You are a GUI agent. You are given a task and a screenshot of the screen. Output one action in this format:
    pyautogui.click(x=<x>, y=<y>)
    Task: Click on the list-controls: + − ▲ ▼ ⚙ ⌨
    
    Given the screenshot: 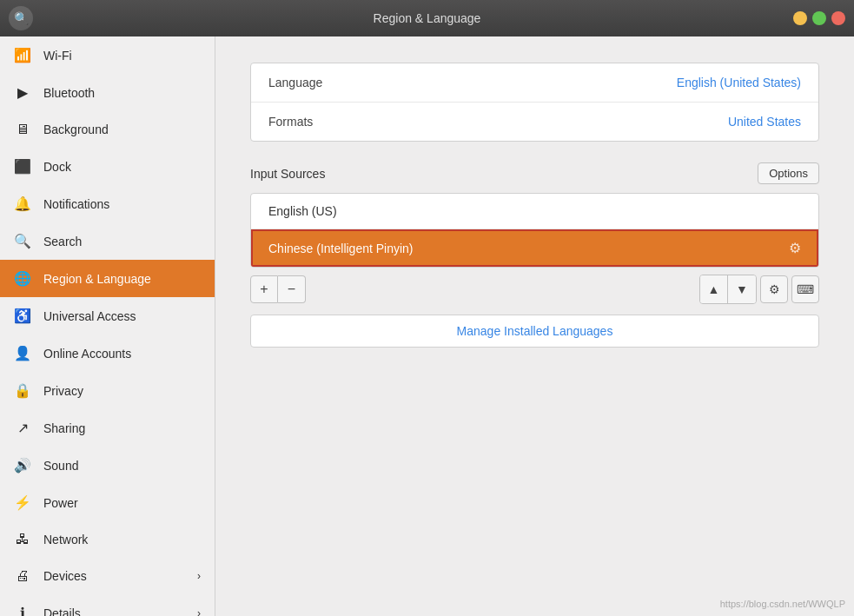 What is the action you would take?
    pyautogui.click(x=535, y=289)
    